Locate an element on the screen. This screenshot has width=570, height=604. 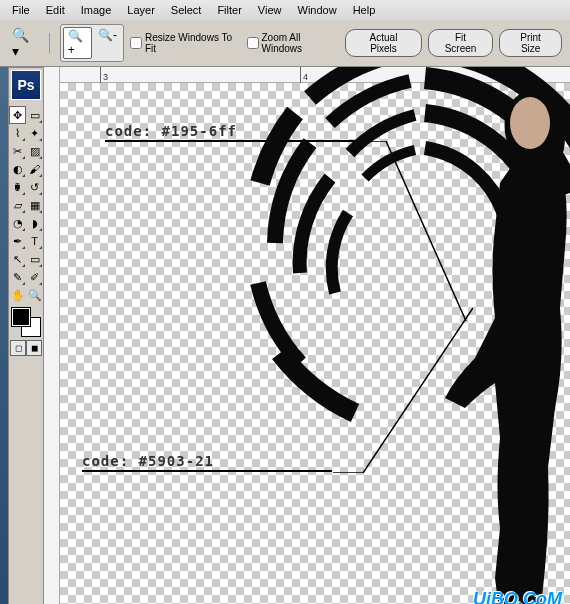
resize-windows-checkbox is located at coordinates (136, 43).